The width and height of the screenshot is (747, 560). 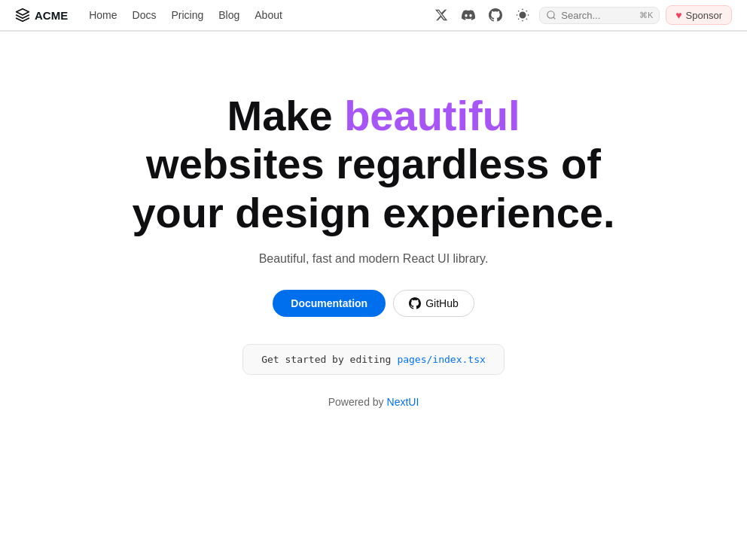 I want to click on nav-blog: Blog, so click(x=229, y=15).